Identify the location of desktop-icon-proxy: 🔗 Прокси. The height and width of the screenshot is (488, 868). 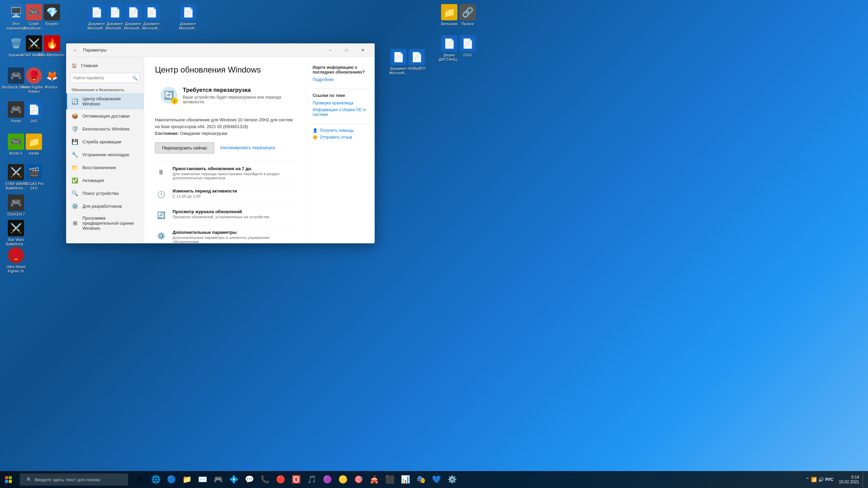
(468, 15).